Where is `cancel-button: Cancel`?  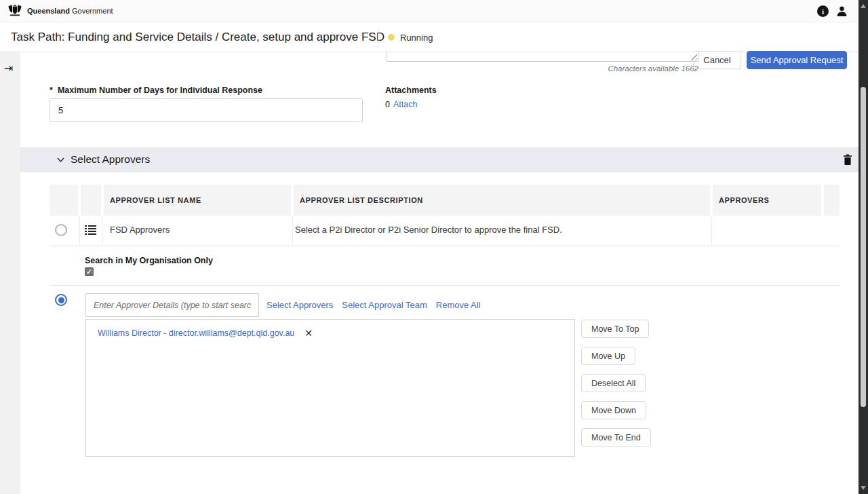 cancel-button: Cancel is located at coordinates (717, 60).